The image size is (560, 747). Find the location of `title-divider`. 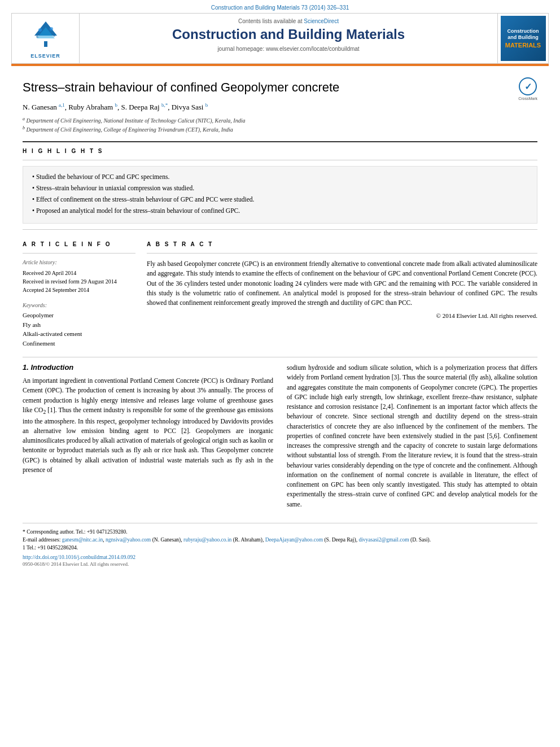

title-divider is located at coordinates (280, 142).